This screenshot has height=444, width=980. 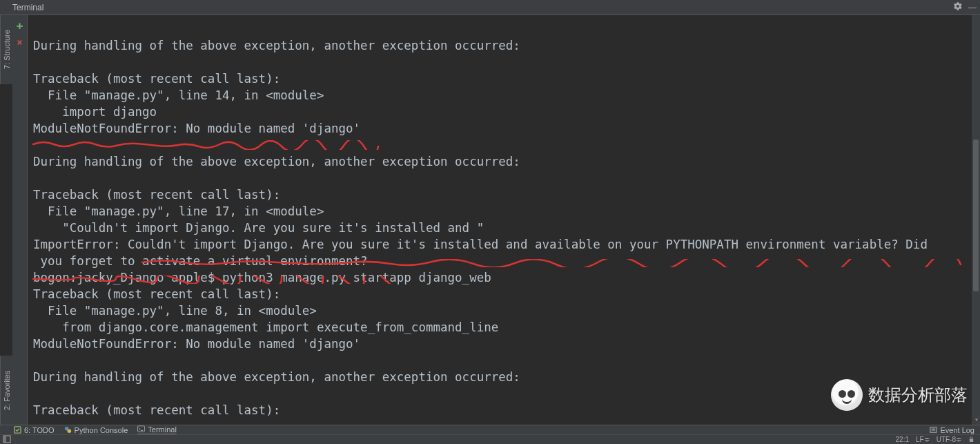 What do you see at coordinates (18, 429) in the screenshot?
I see `todo-icon` at bounding box center [18, 429].